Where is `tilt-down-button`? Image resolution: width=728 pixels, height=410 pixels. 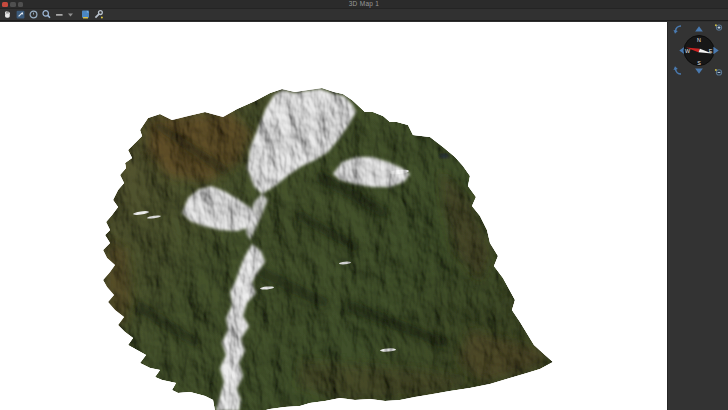 tilt-down-button is located at coordinates (699, 72).